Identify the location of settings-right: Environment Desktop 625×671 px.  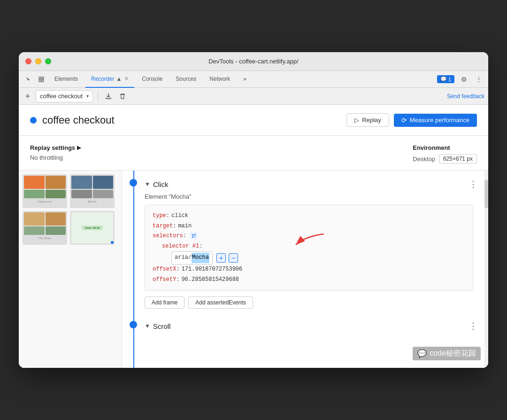
(445, 154).